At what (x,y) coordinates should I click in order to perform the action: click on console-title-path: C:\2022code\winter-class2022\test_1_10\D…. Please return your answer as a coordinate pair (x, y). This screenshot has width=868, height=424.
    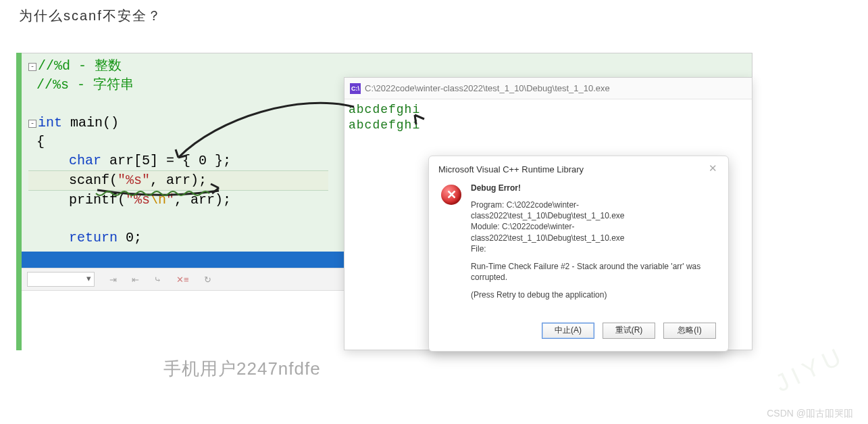
    Looking at the image, I should click on (488, 88).